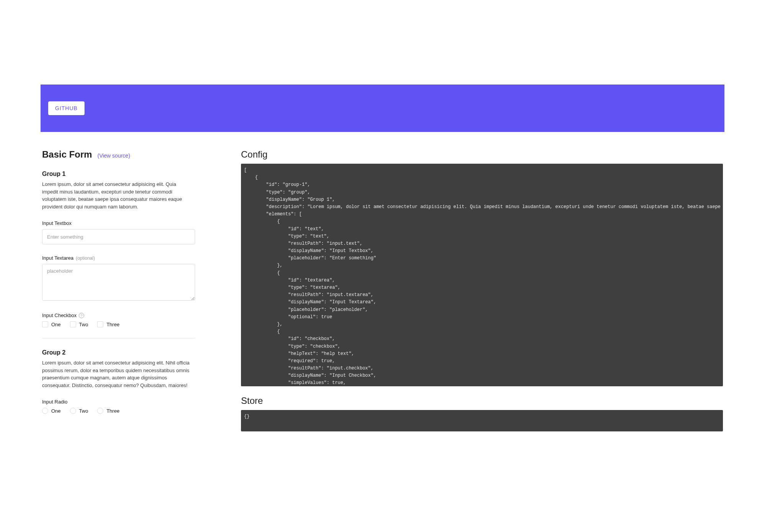 The width and height of the screenshot is (765, 532). I want to click on radio-option-three: Three, so click(108, 411).